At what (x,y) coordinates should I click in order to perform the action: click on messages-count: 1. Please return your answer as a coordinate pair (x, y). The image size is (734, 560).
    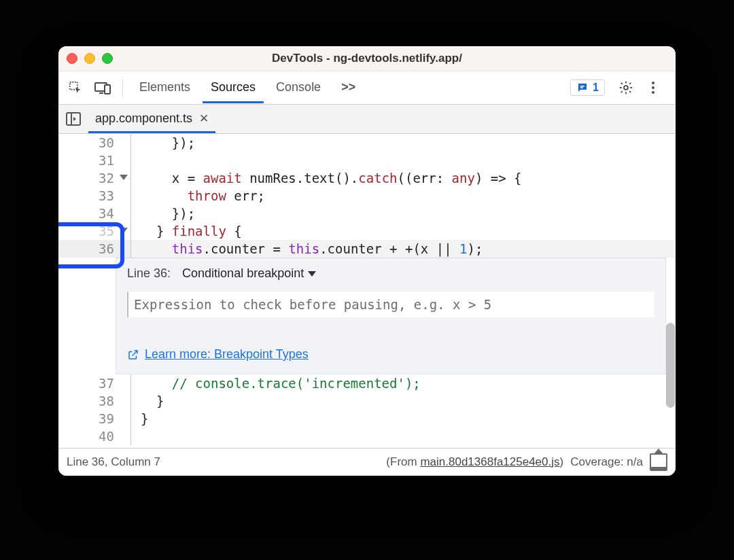
    Looking at the image, I should click on (595, 88).